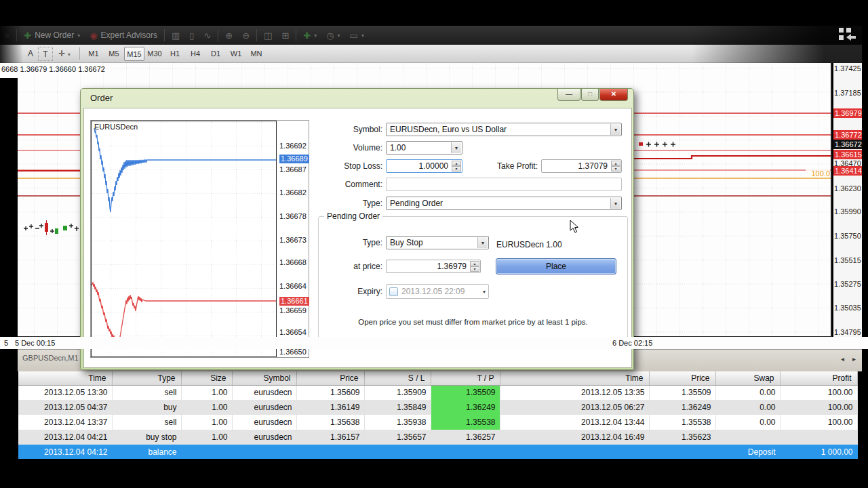 This screenshot has width=868, height=488. What do you see at coordinates (475, 266) in the screenshot?
I see `at-price-spinner: ▴ ▾` at bounding box center [475, 266].